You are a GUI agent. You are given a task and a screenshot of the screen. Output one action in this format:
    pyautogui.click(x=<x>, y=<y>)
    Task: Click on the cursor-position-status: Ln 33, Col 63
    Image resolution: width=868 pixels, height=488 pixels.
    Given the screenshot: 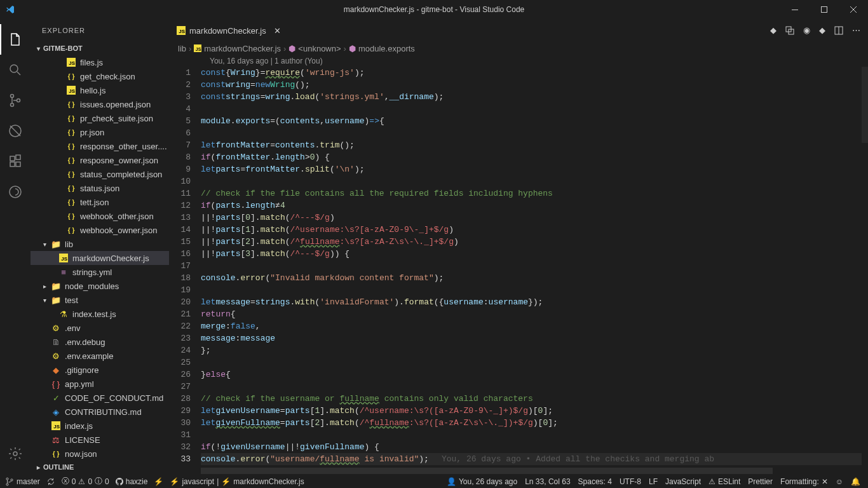 What is the action you would take?
    pyautogui.click(x=548, y=482)
    